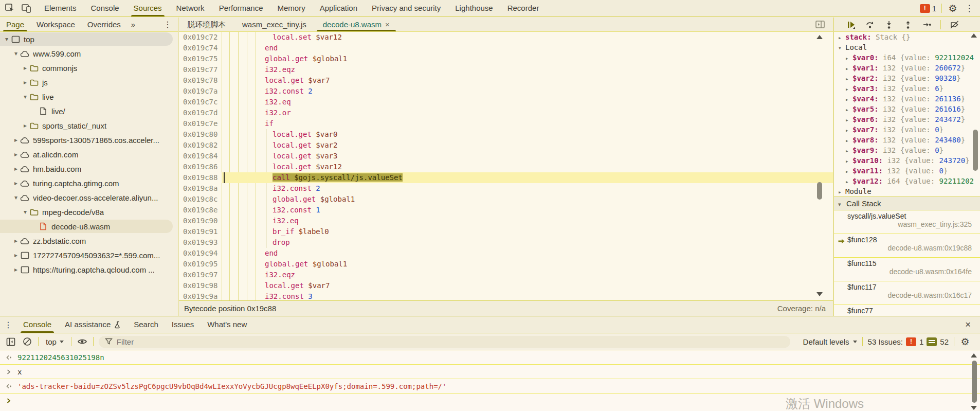  Describe the element at coordinates (908, 342) in the screenshot. I see `issues-counter: 53 Issues: ! 1 52` at that location.